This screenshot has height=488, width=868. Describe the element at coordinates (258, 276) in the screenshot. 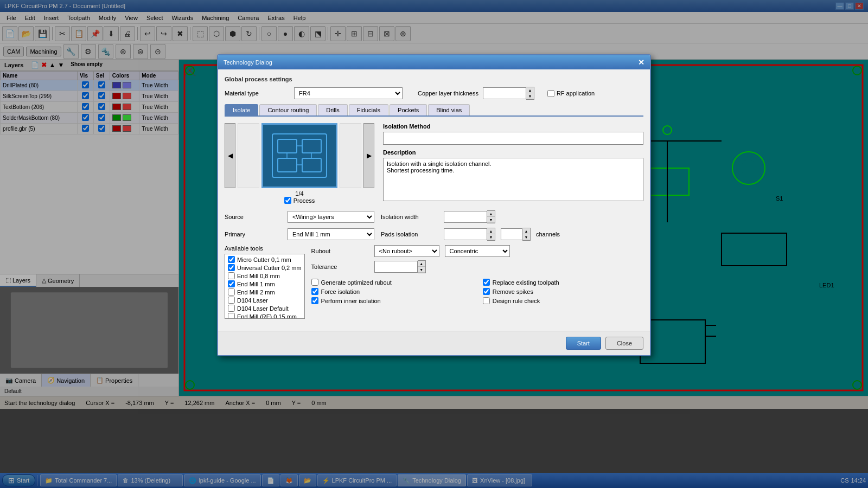

I see `tool-label: End Mill 0,8 mm` at that location.